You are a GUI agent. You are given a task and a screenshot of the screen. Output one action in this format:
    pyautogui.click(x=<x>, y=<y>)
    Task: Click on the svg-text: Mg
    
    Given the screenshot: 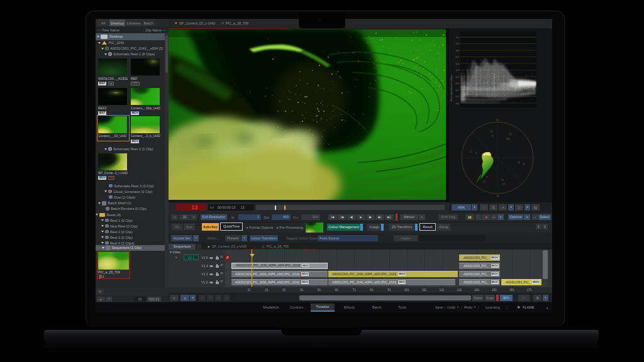 What is the action you would take?
    pyautogui.click(x=508, y=139)
    